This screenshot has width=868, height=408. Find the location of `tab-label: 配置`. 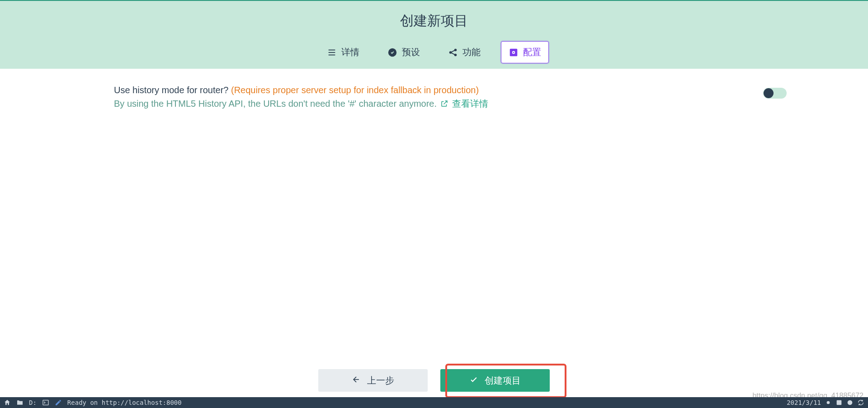

tab-label: 配置 is located at coordinates (532, 52).